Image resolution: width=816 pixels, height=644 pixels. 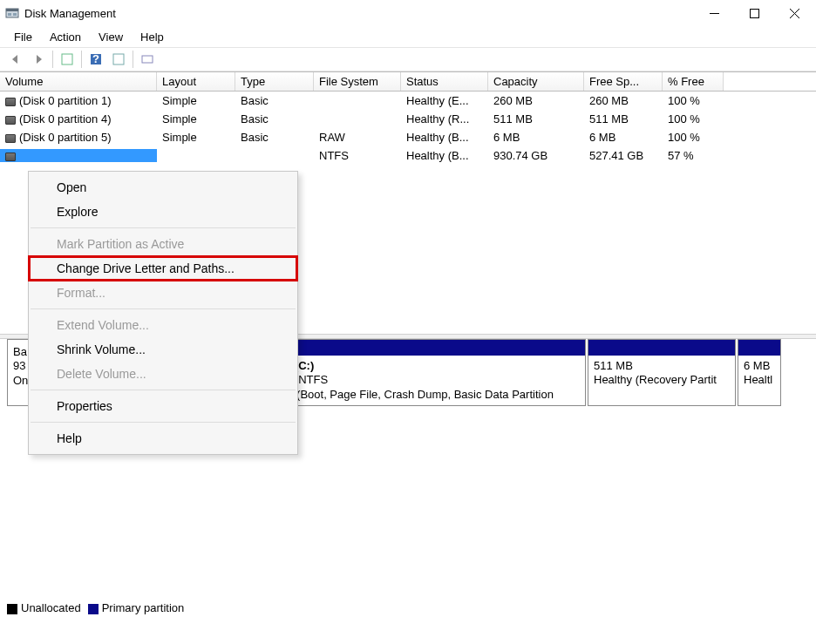 I want to click on app-icon, so click(x=12, y=13).